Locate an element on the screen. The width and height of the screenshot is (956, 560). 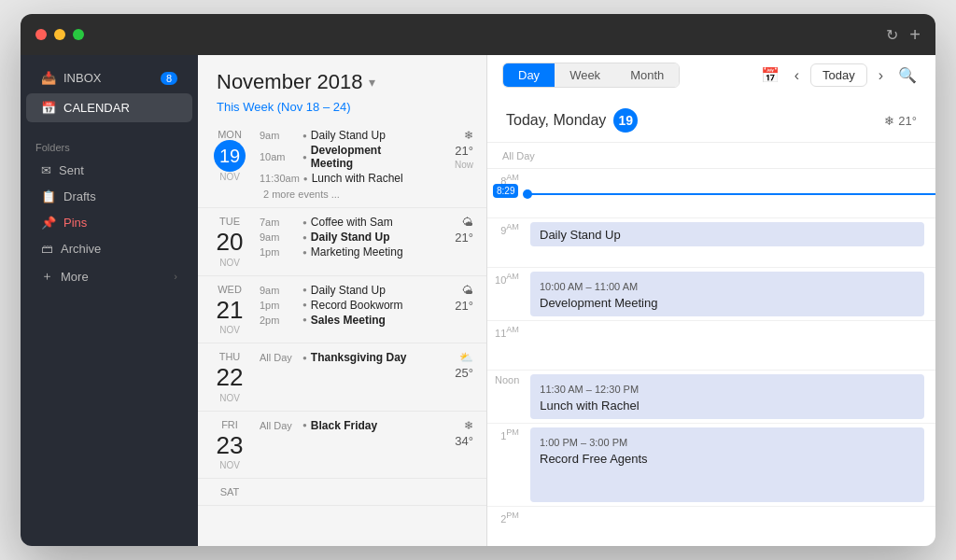
allday-row: All Day is located at coordinates (711, 156).